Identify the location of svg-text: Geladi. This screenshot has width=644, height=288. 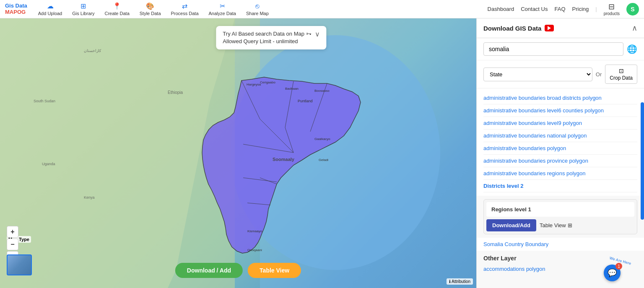
(324, 160).